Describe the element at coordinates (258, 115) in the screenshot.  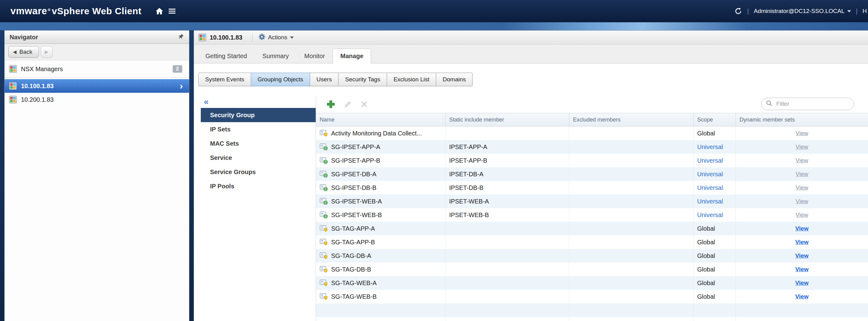
I see `sidebar-item-security-group: Security Group` at that location.